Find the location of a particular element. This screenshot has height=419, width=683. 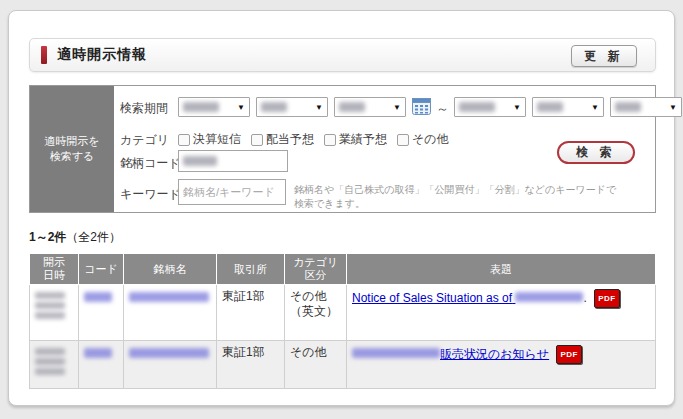

period-label: 検索期間 is located at coordinates (144, 108).